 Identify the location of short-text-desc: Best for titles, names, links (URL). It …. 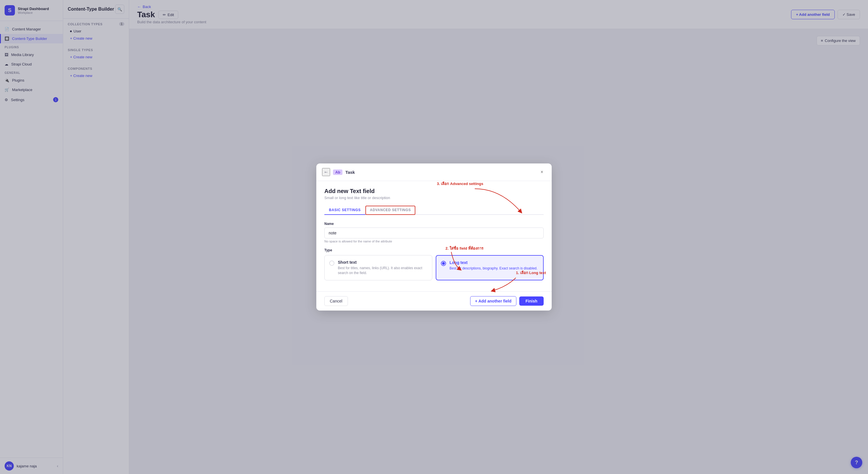
(383, 270).